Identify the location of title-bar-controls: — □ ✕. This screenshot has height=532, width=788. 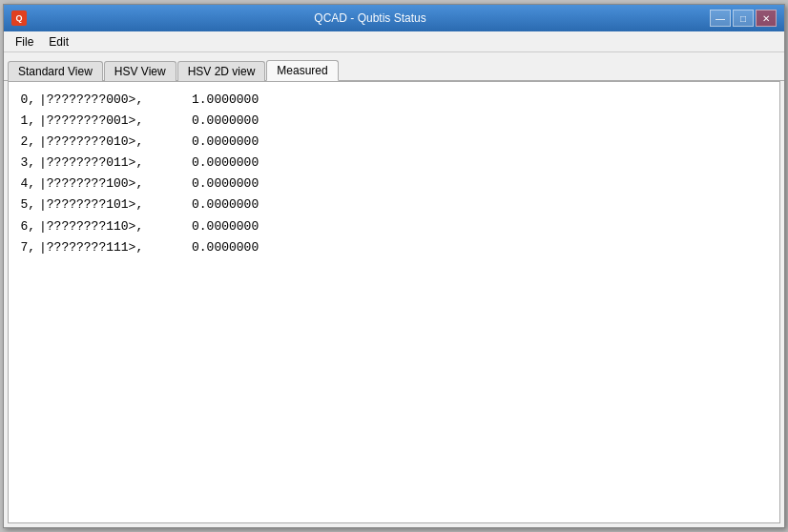
(743, 18).